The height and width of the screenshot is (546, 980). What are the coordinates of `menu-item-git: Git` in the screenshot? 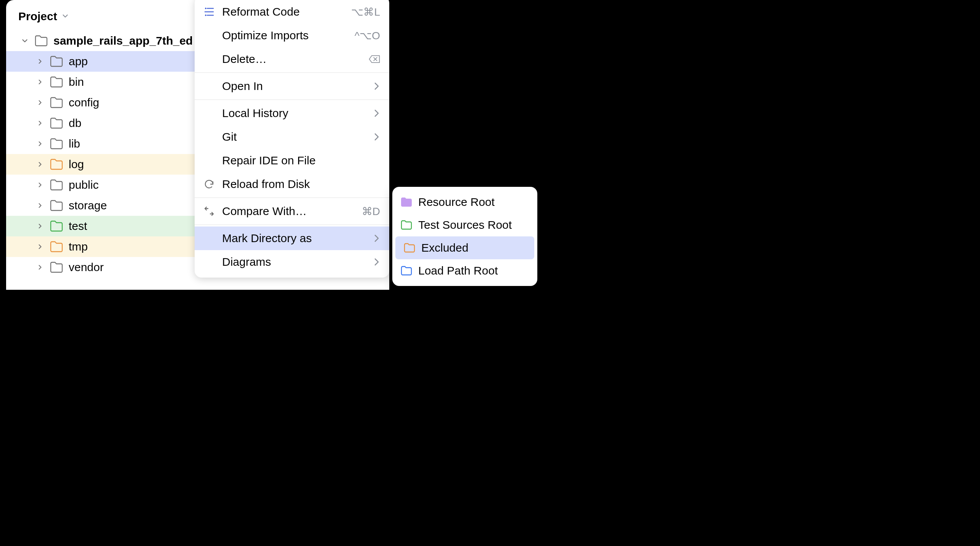 It's located at (292, 137).